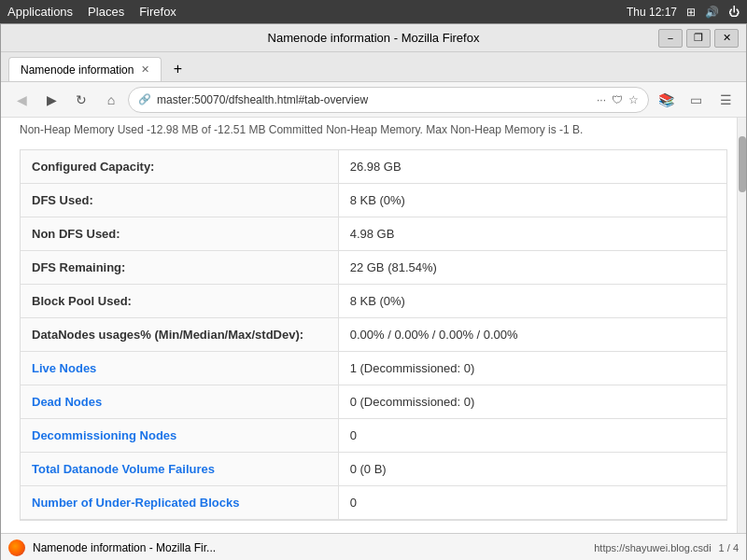  I want to click on table-cell-value: 0 (Decommissioned: 0), so click(532, 402).